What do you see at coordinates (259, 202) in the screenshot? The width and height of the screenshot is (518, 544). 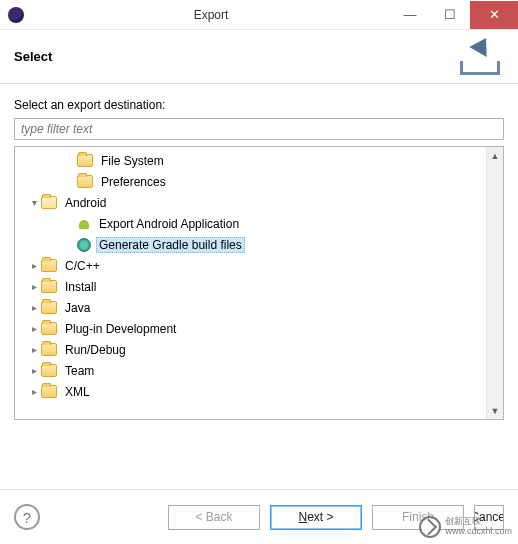 I see `tree-item: ▾Android` at bounding box center [259, 202].